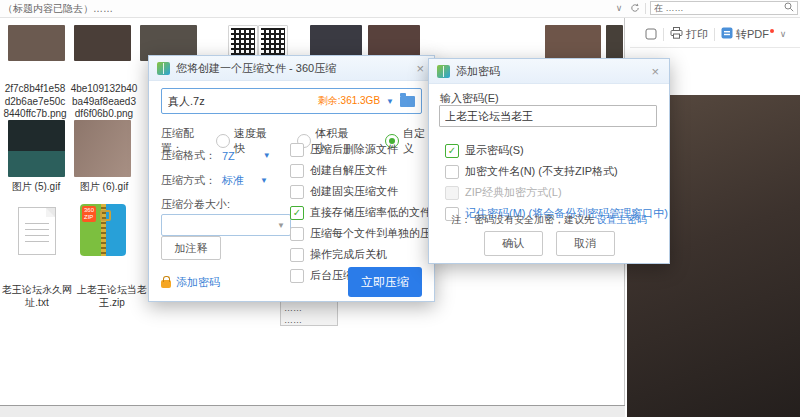 The width and height of the screenshot is (800, 417). What do you see at coordinates (689, 34) in the screenshot?
I see `print-button: 打印` at bounding box center [689, 34].